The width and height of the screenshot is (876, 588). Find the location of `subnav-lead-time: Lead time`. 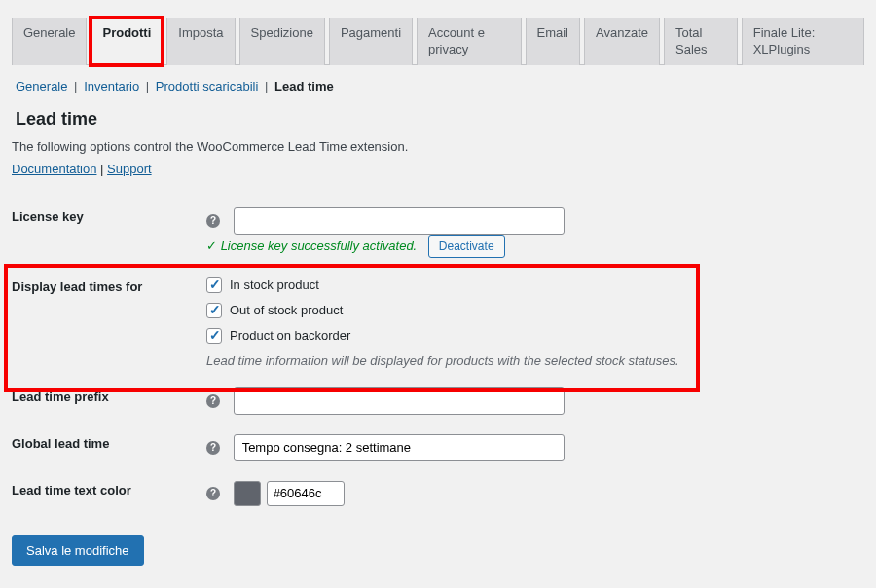

subnav-lead-time: Lead time is located at coordinates (304, 86).